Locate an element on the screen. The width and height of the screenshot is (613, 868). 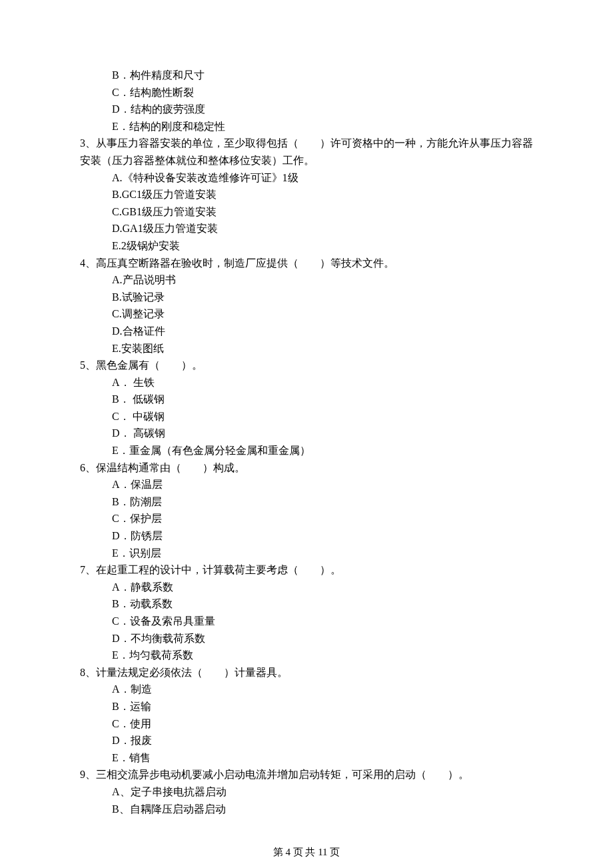
option-item: B.试验记录 is located at coordinates (306, 297).